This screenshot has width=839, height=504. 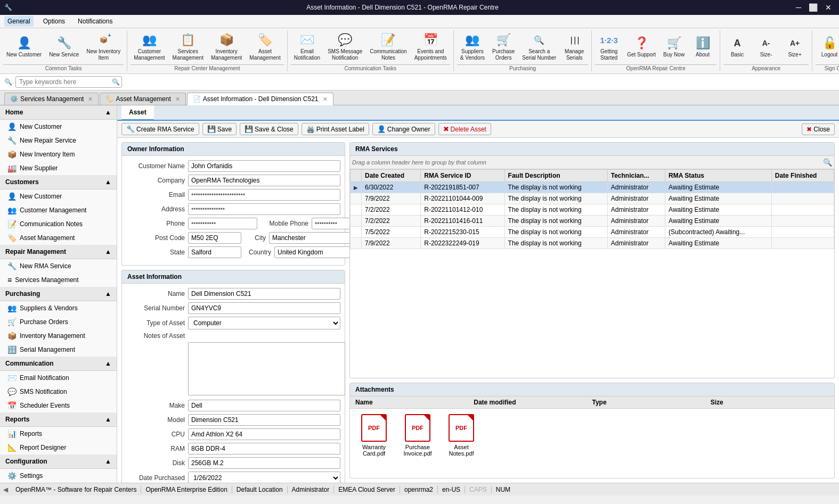 I want to click on tab-asset-info: 📄 Asset Information - Dell Dimension C52…, so click(x=260, y=99).